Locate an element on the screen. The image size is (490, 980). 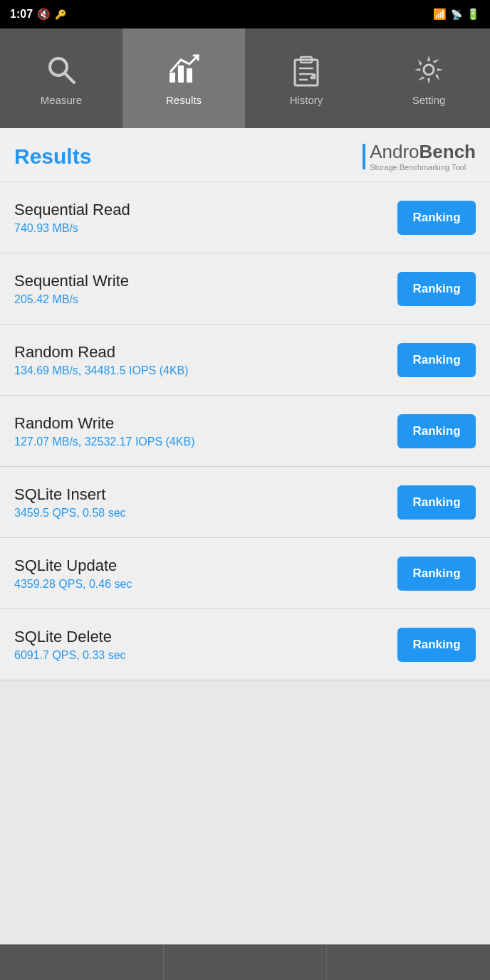
result-name: SQLite Update is located at coordinates (206, 566).